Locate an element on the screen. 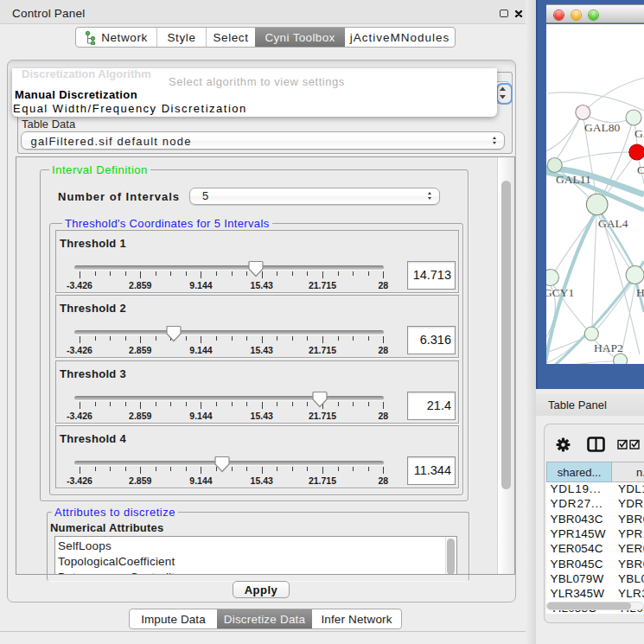  svg-text: GAL11 is located at coordinates (574, 180).